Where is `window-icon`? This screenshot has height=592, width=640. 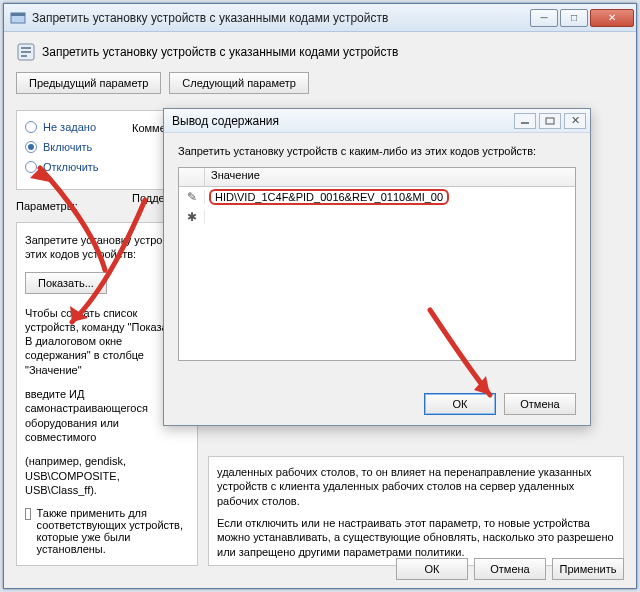 window-icon is located at coordinates (18, 18).